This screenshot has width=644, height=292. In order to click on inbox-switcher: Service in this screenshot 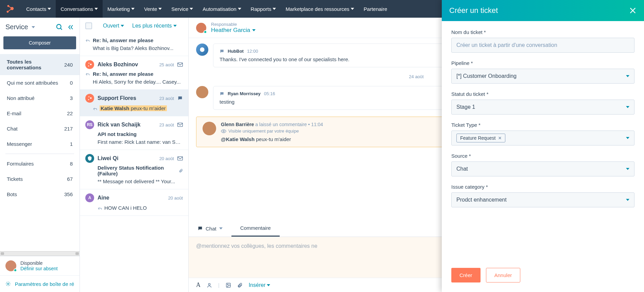, I will do `click(29, 27)`.